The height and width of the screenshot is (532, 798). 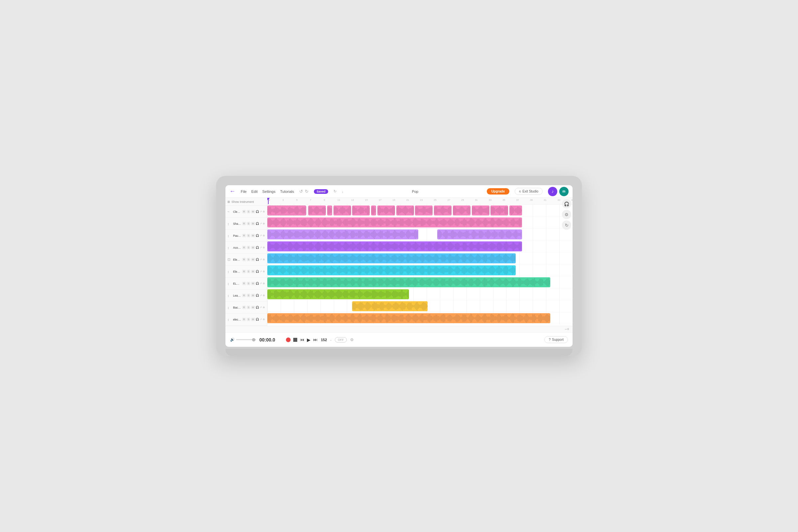 I want to click on track-small-icon-7: ⊕, so click(x=264, y=295).